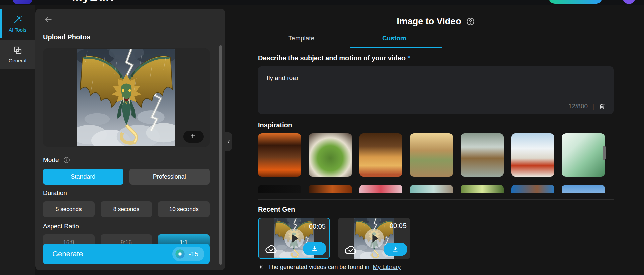 The image size is (644, 275). I want to click on inspiration-fresh-salad-bowl, so click(330, 155).